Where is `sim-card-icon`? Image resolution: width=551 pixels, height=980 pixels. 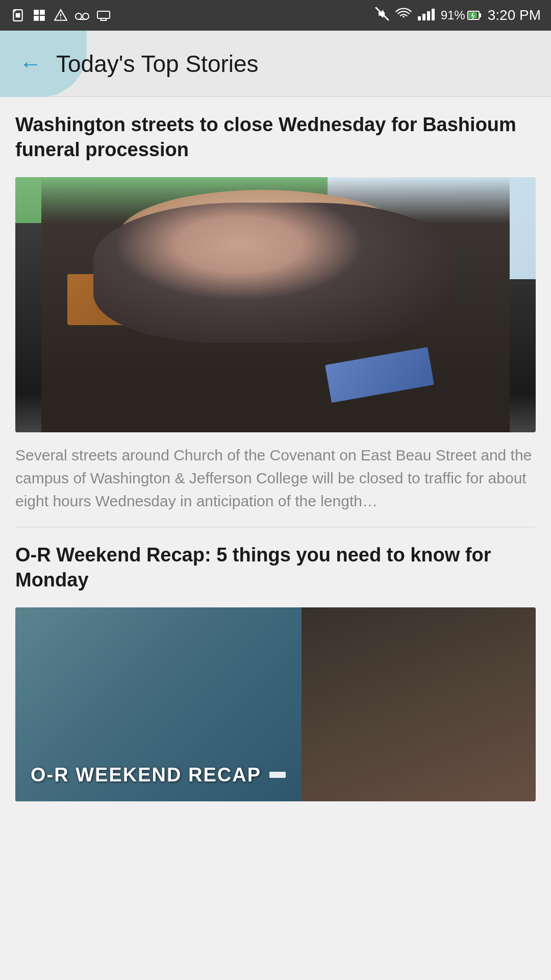
sim-card-icon is located at coordinates (18, 15).